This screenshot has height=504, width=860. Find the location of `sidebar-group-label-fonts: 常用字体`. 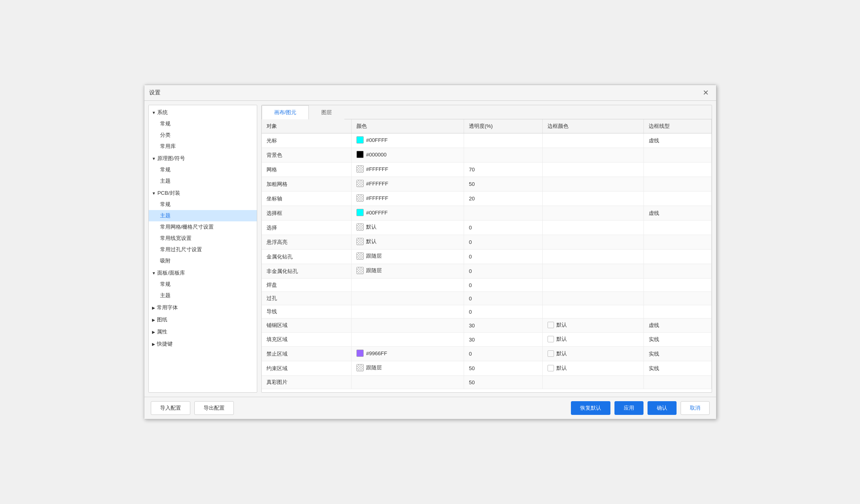

sidebar-group-label-fonts: 常用字体 is located at coordinates (167, 308).